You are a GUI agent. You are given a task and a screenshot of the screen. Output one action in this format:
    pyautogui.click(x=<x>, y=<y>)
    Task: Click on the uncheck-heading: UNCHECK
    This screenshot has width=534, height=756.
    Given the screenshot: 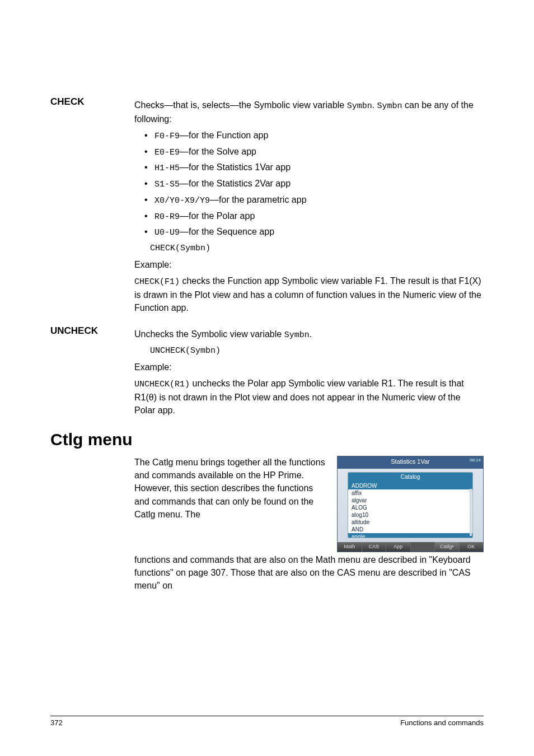 What is the action you would take?
    pyautogui.click(x=92, y=372)
    